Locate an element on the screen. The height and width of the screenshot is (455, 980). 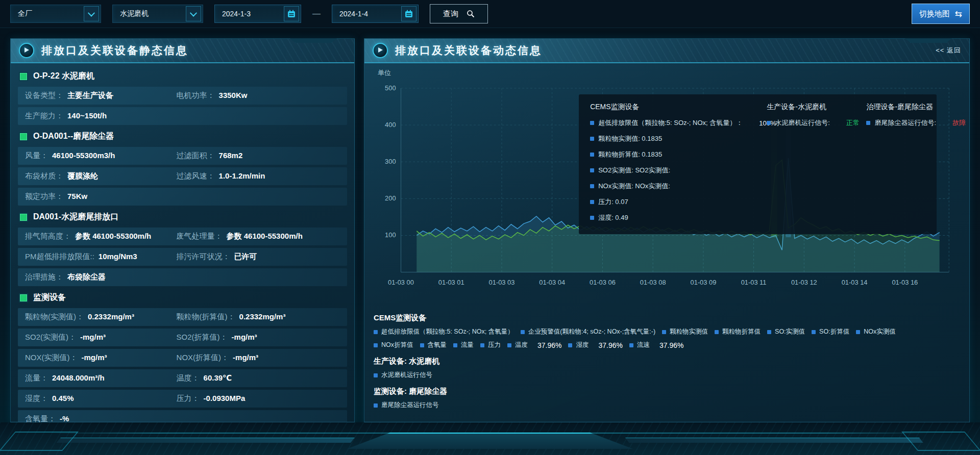
info-row: 湿度： 0.45% 压力： -0.0930MPa is located at coordinates (183, 399).